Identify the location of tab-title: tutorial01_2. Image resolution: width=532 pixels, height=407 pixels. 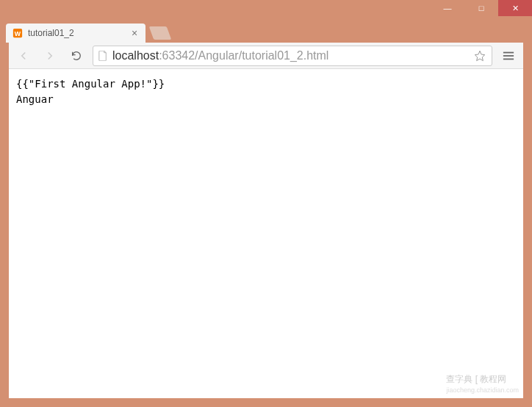
(76, 33).